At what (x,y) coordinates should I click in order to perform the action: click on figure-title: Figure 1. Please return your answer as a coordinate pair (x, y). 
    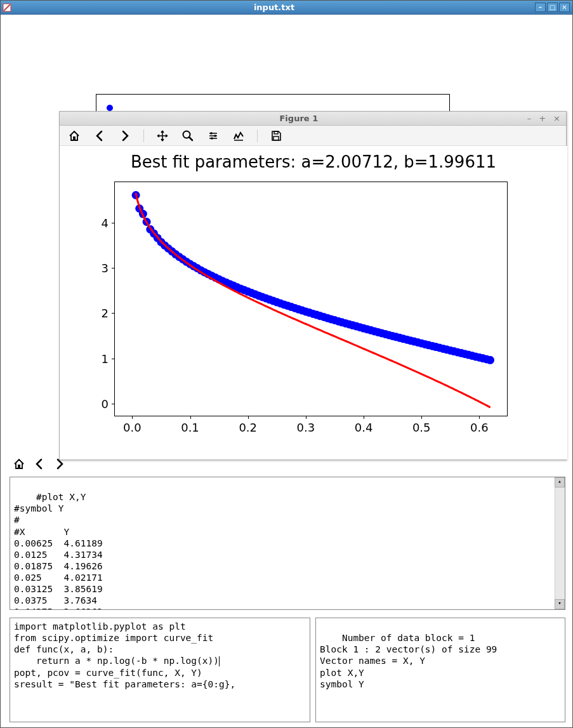
    Looking at the image, I should click on (299, 118).